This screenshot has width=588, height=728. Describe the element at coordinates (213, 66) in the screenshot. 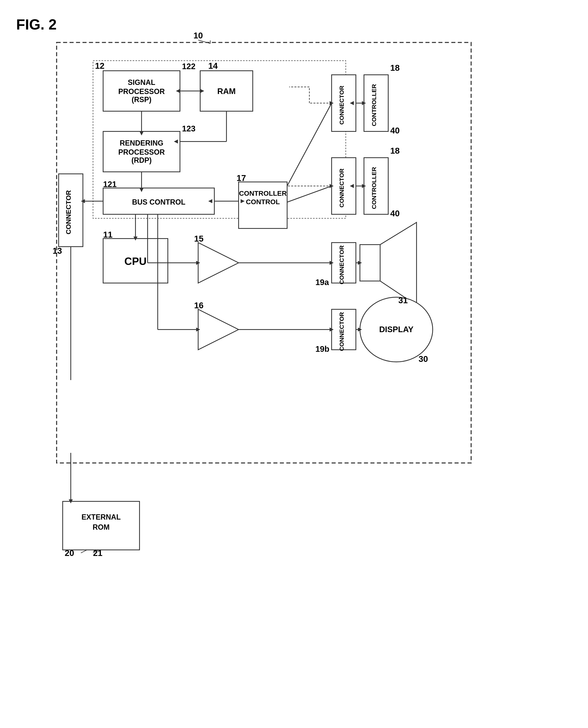

I see `svg-text: 14` at that location.